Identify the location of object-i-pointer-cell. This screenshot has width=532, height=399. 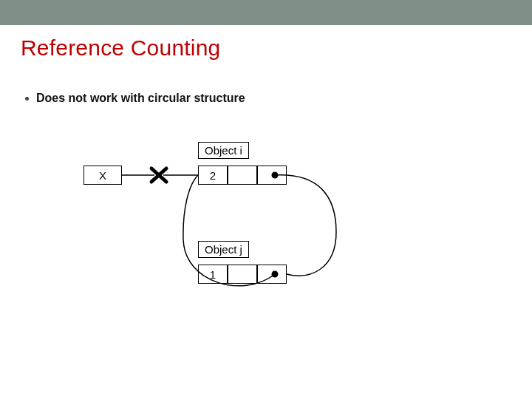
(272, 175).